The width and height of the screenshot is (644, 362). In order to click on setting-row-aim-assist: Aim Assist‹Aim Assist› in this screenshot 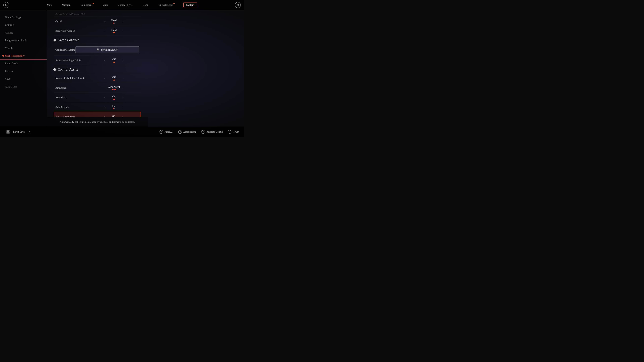, I will do `click(98, 88)`.